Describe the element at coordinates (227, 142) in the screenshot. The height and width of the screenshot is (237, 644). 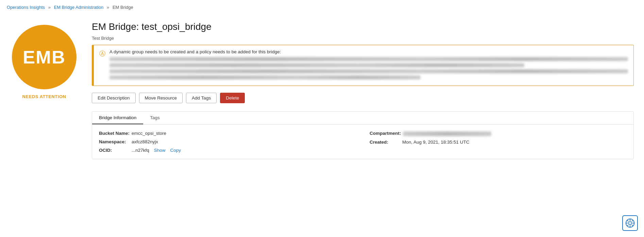
I see `info-column-left: Bucket Name: emcc_opsi_store Namespace: …` at that location.